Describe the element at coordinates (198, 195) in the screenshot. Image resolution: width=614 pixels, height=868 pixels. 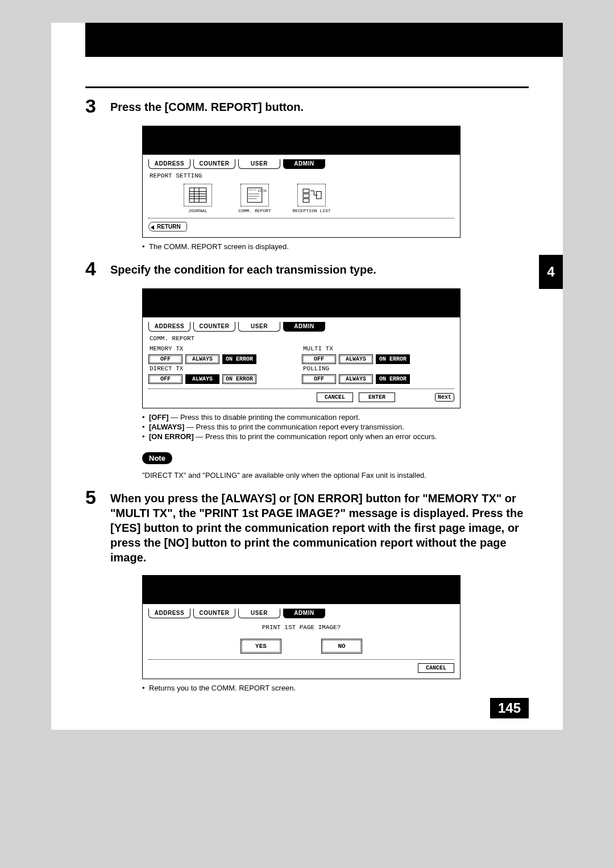
I see `journal-icon` at that location.